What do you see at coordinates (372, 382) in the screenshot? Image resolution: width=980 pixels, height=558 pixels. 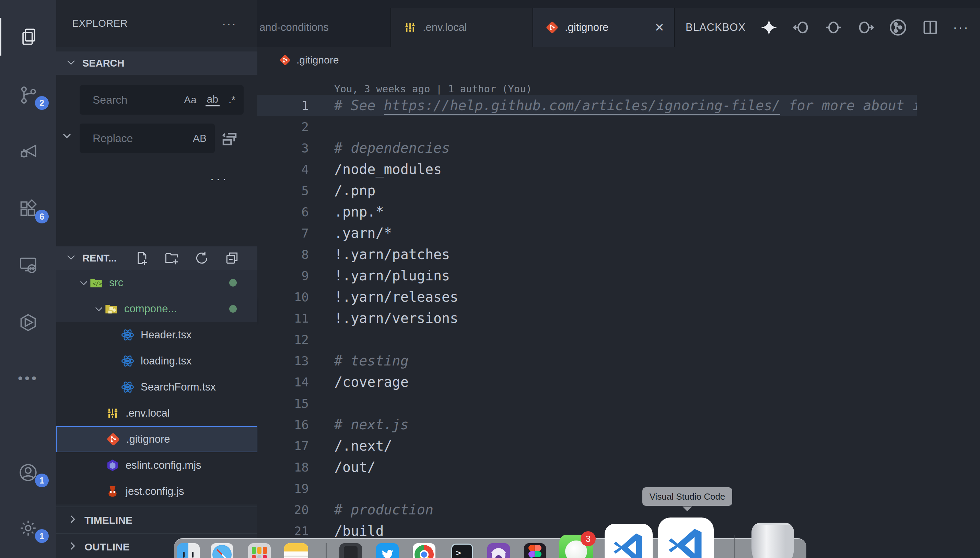 I see `line-text: /coverage` at bounding box center [372, 382].